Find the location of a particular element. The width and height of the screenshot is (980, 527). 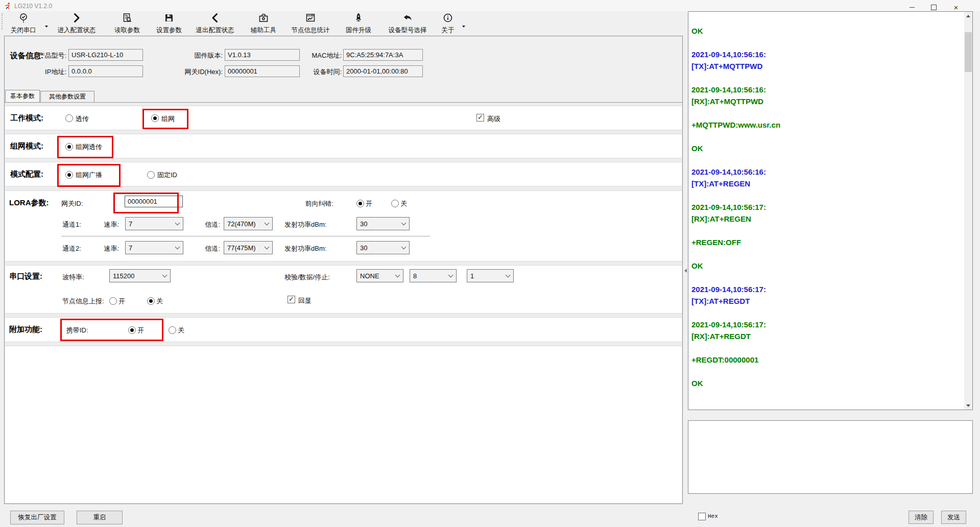

echo-checkbox is located at coordinates (291, 299).